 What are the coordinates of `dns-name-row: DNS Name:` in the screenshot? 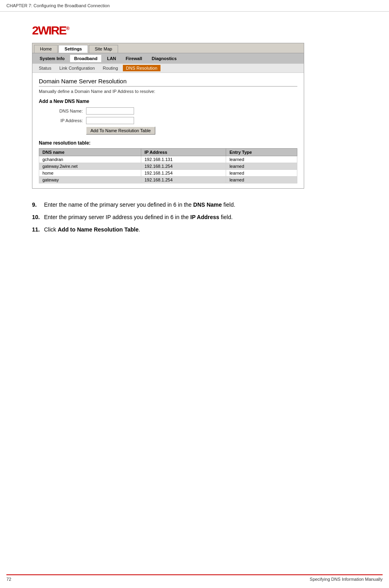 It's located at (168, 111).